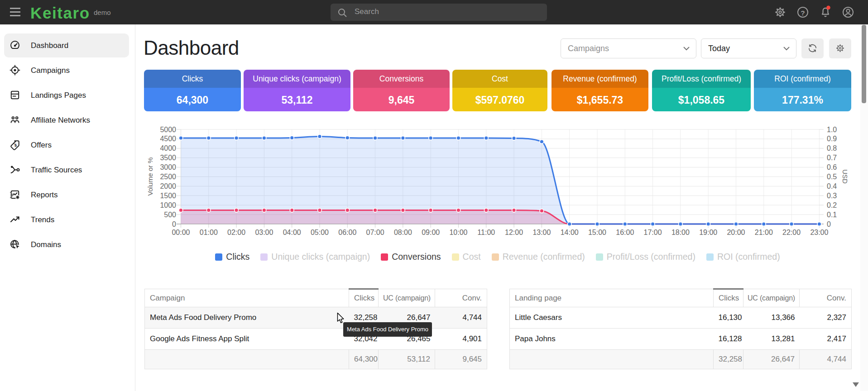 The width and height of the screenshot is (868, 391). I want to click on svg-text: 500, so click(170, 215).